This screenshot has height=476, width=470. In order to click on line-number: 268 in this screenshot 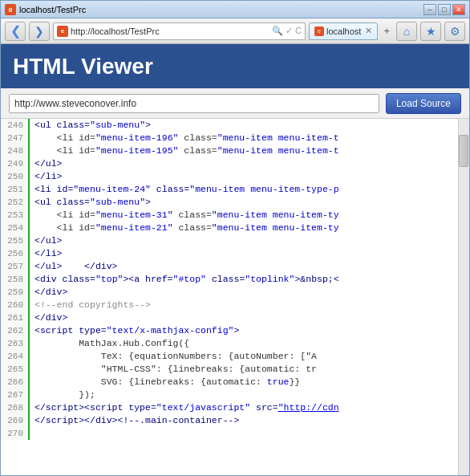, I will do `click(15, 408)`.